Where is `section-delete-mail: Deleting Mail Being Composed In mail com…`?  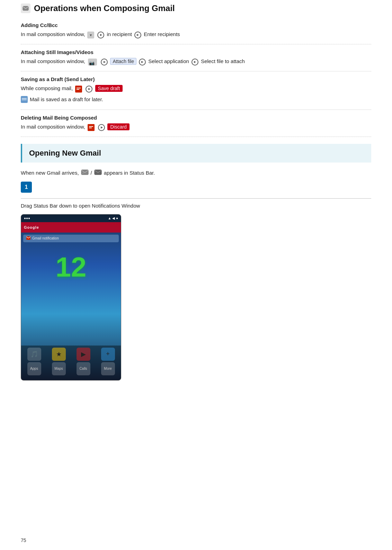 section-delete-mail: Deleting Mail Being Composed In mail com… is located at coordinates (196, 123).